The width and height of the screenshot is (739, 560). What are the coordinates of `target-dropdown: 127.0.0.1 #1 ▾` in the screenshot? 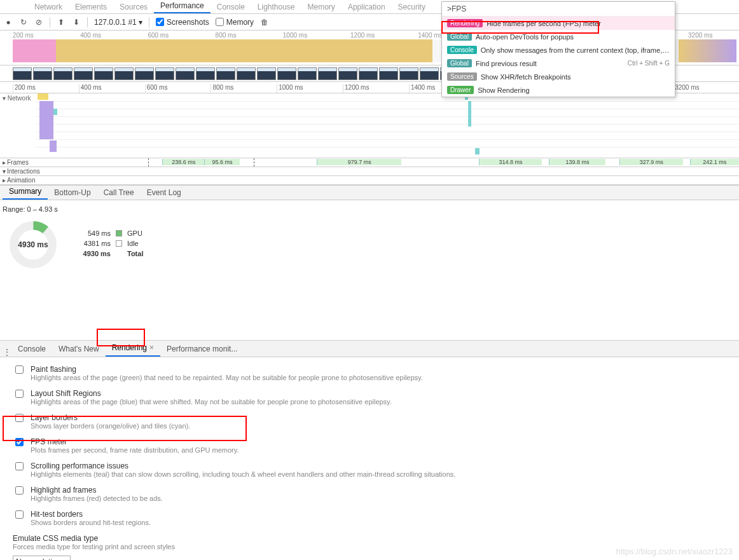 It's located at (118, 22).